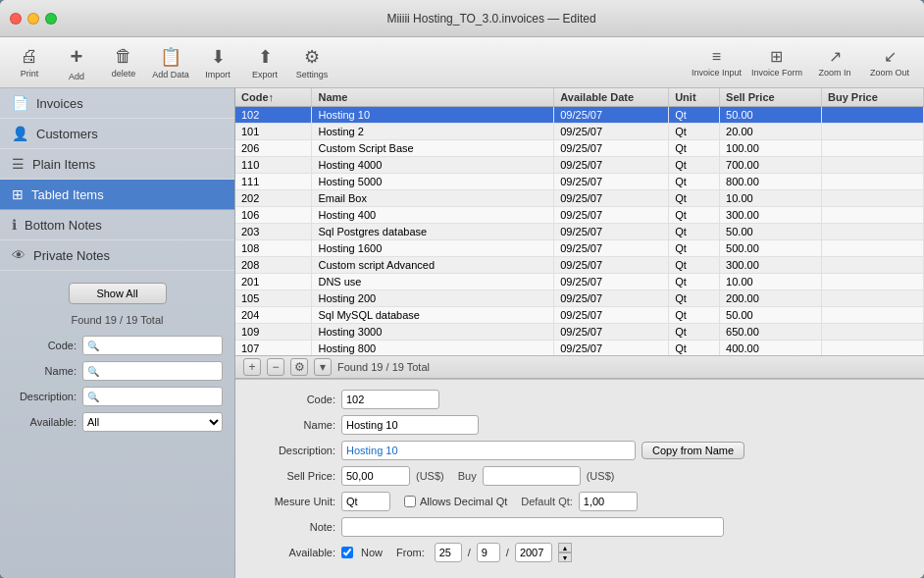 The height and width of the screenshot is (578, 924). I want to click on zoom-out-button: ↙ Zoom Out, so click(890, 63).